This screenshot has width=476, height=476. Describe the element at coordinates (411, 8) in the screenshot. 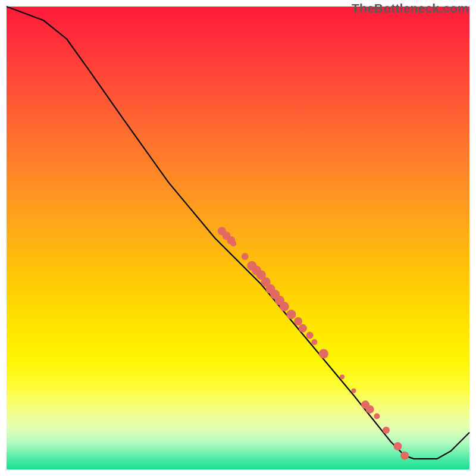

I see `watermark-text: TheBottleneck.com` at that location.